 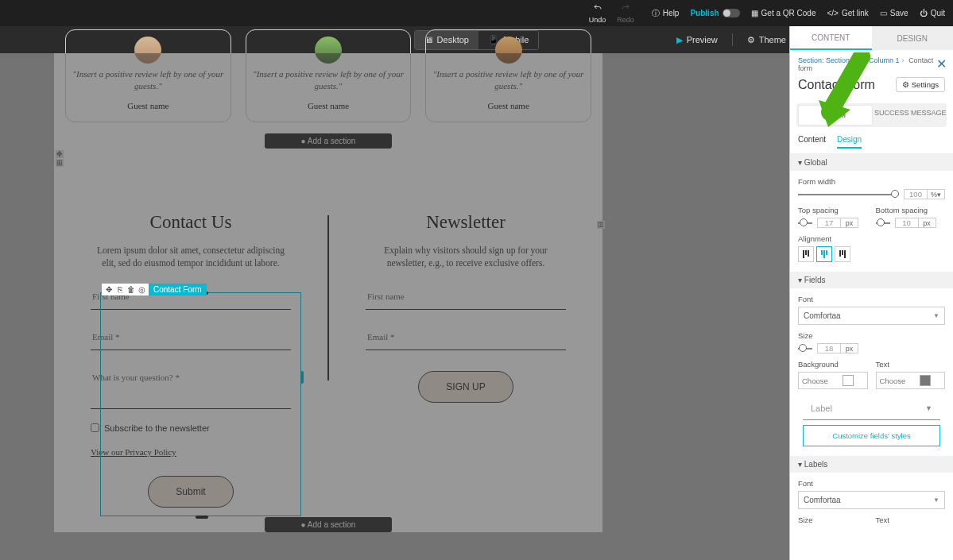 I want to click on bottom-spacing-slider, so click(x=883, y=223).